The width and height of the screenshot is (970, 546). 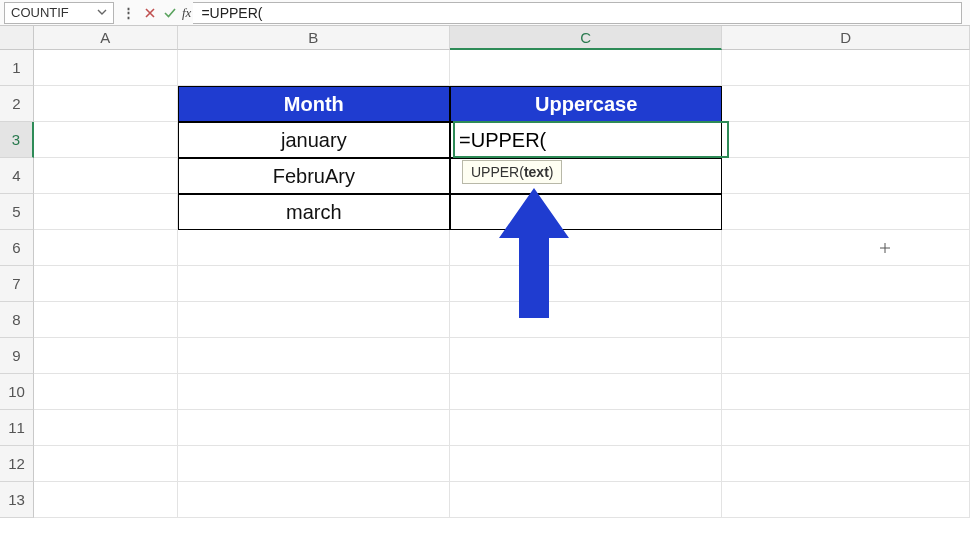 What do you see at coordinates (586, 38) in the screenshot?
I see `column-header-c: C` at bounding box center [586, 38].